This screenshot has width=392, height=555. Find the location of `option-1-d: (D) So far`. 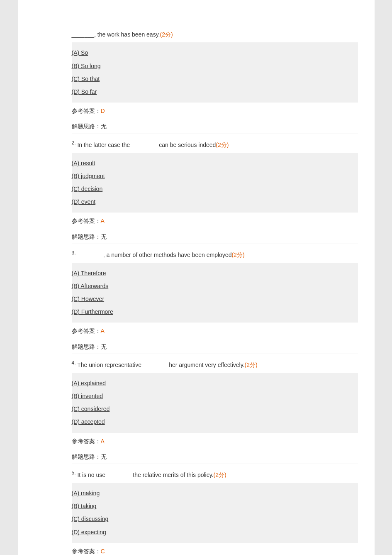

option-1-d: (D) So far is located at coordinates (215, 92).